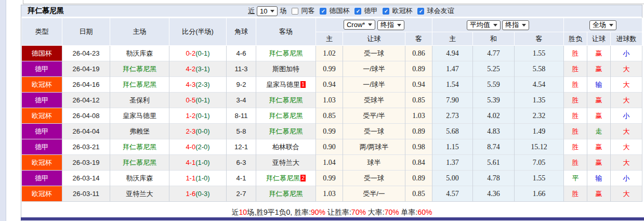 The width and height of the screenshot is (644, 221). Describe the element at coordinates (323, 11) in the screenshot. I see `checkbox-dfb-pokal: ✓` at that location.